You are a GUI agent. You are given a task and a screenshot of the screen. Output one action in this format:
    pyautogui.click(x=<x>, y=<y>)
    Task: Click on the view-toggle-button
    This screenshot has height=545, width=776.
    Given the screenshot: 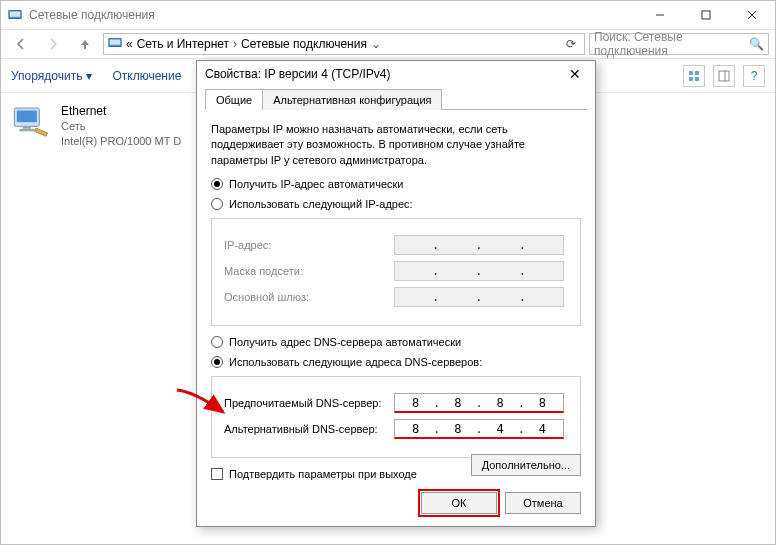 What is the action you would take?
    pyautogui.click(x=694, y=76)
    